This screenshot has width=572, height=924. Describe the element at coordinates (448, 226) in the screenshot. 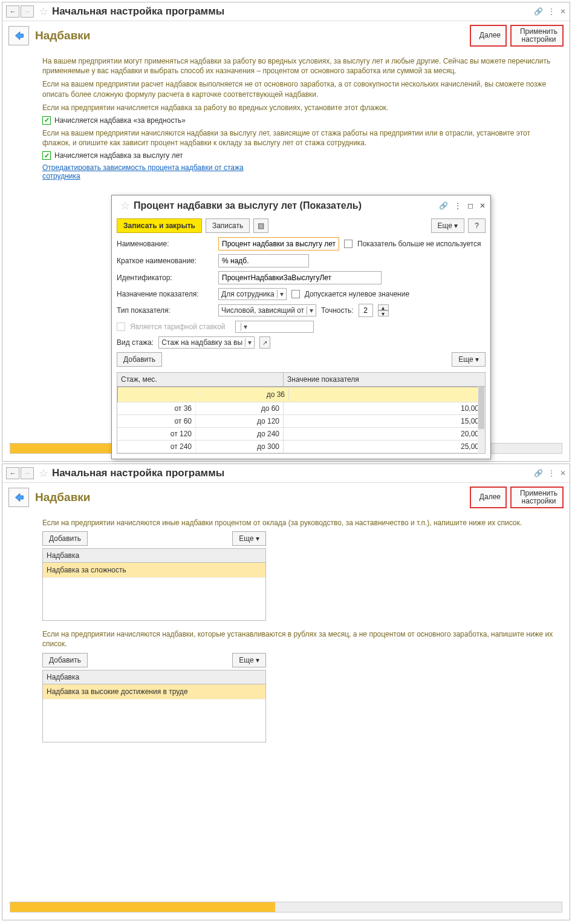

I see `more-button: Еще ▾` at that location.